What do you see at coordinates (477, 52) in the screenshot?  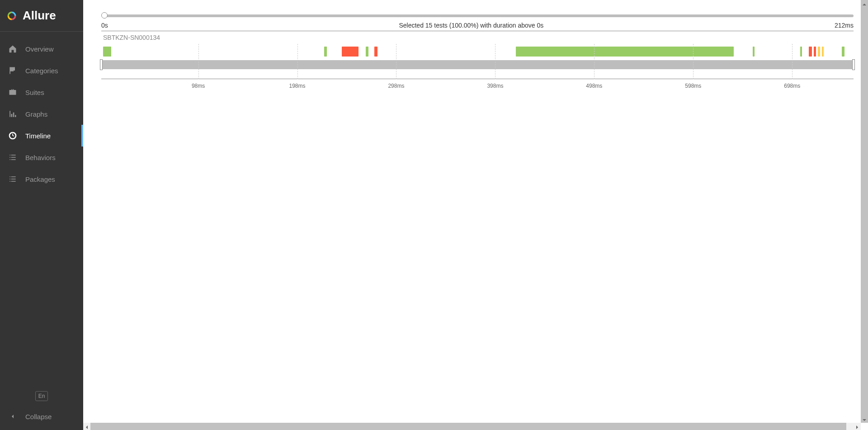 I see `timeline-bar-row` at bounding box center [477, 52].